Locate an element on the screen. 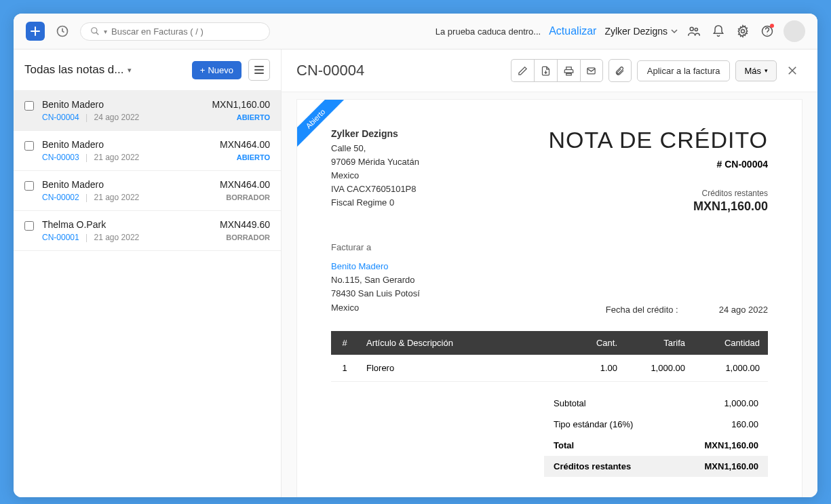 The height and width of the screenshot is (504, 831). table-header-row: # Artículo & Descripción Cant. Tarifa Ca… is located at coordinates (549, 343).